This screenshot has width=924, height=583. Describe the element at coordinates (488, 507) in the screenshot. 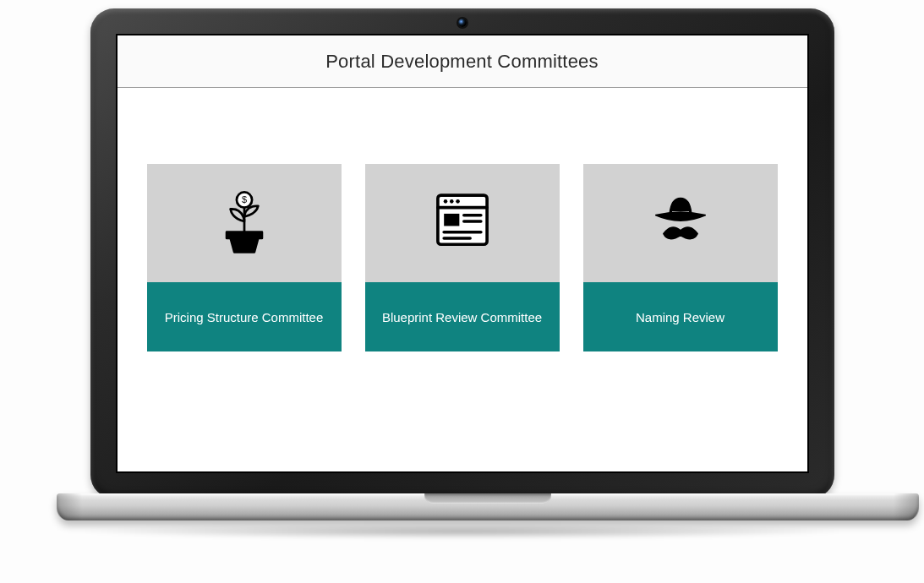

I see `laptop-base` at that location.